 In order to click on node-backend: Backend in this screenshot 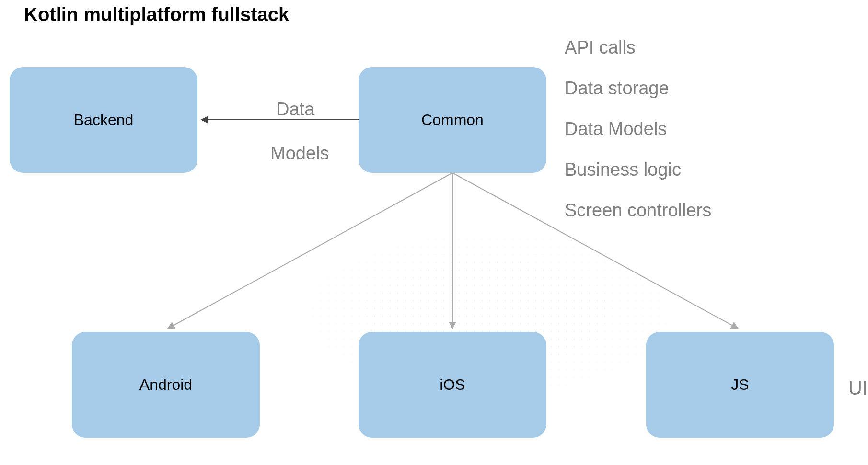, I will do `click(104, 120)`.